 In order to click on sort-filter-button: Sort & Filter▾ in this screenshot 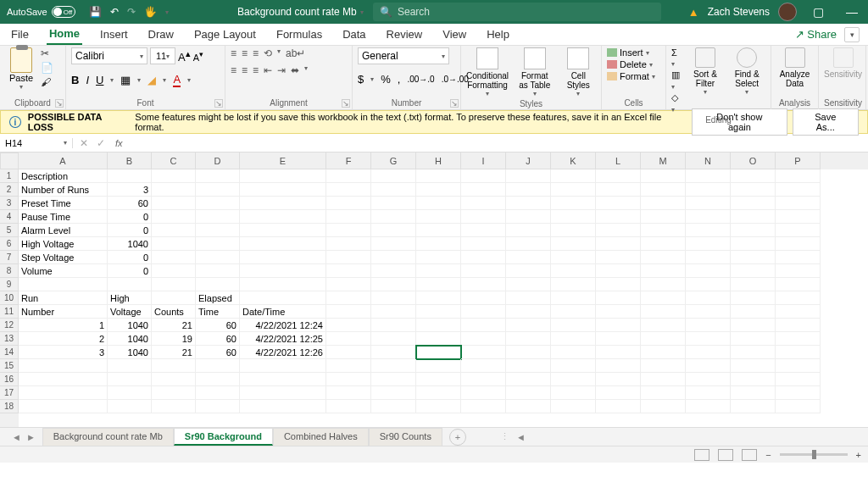, I will do `click(705, 71)`.